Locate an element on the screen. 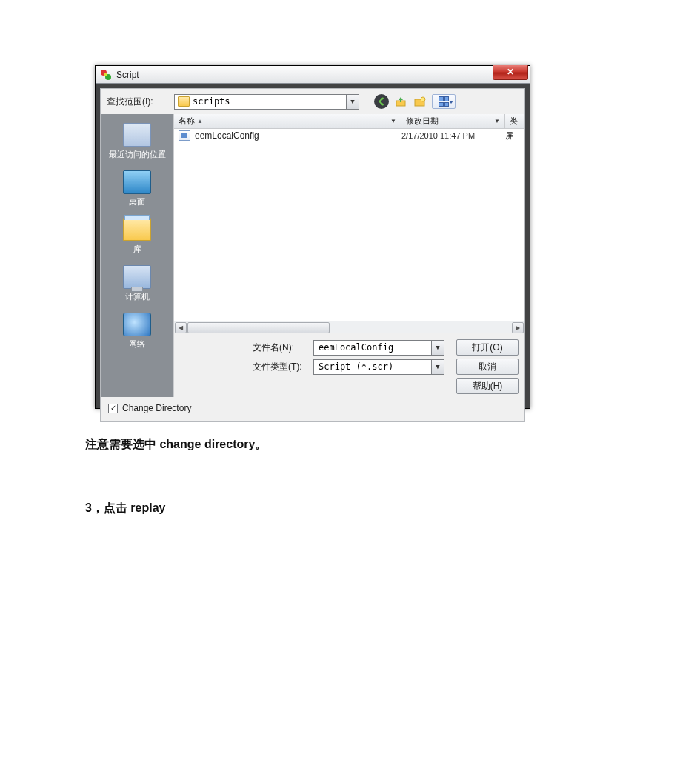 This screenshot has width=700, height=783. recent-locations-icon is located at coordinates (137, 135).